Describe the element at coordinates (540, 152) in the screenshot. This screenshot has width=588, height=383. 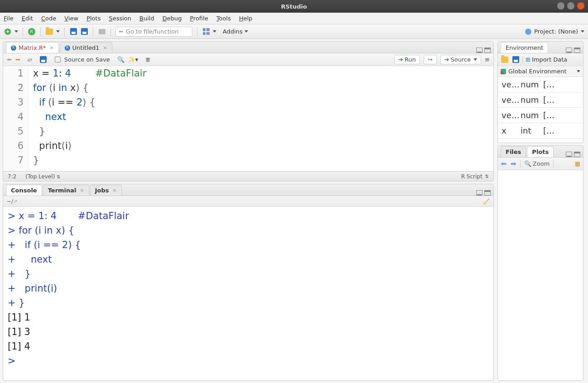
I see `tab-plots: Plots` at that location.